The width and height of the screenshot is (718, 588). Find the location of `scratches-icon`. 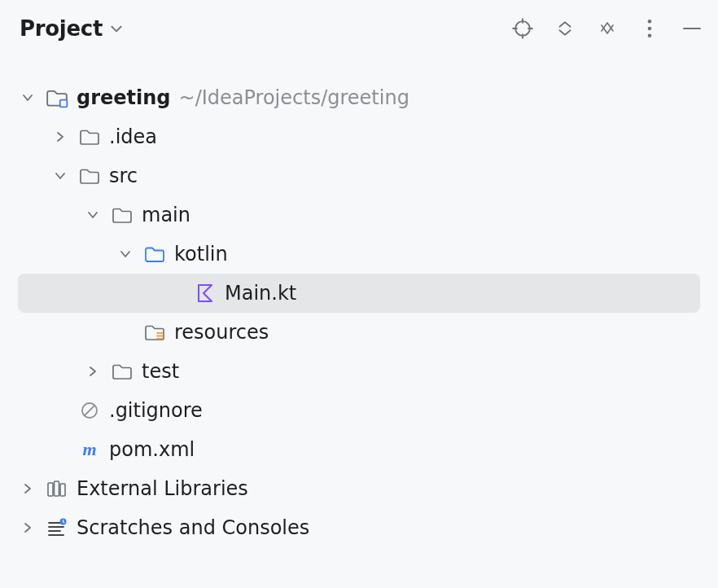

scratches-icon is located at coordinates (57, 528).